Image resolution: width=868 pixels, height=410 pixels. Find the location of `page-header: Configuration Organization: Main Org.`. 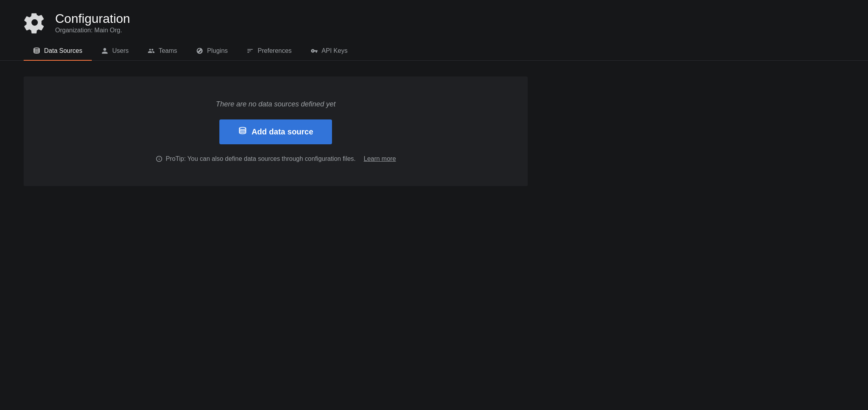

page-header: Configuration Organization: Main Org. is located at coordinates (434, 21).